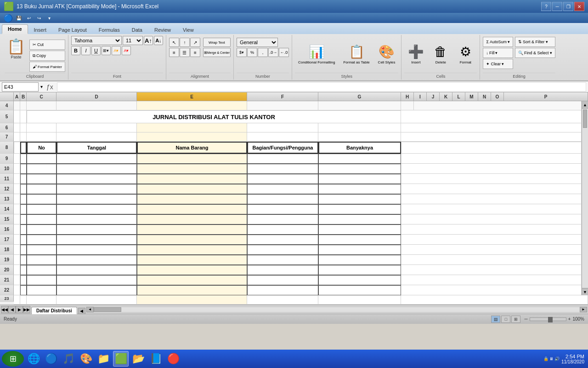  I want to click on cell-b12, so click(23, 189).